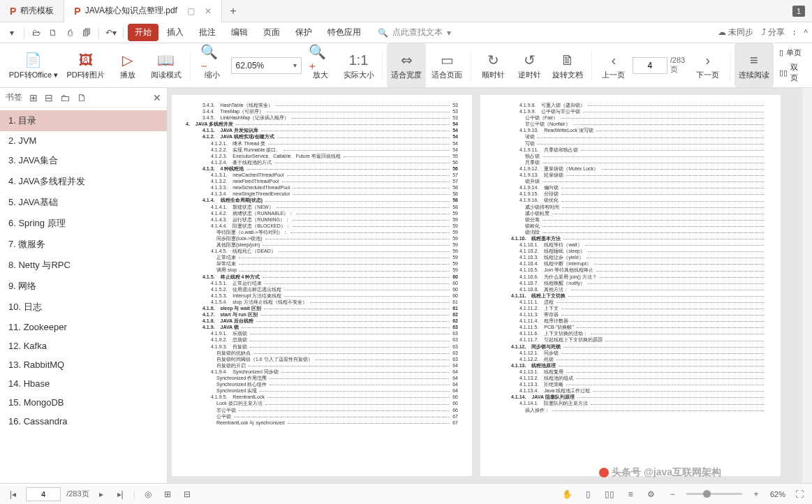  What do you see at coordinates (239, 32) in the screenshot?
I see `menu-edit: 编辑` at bounding box center [239, 32].